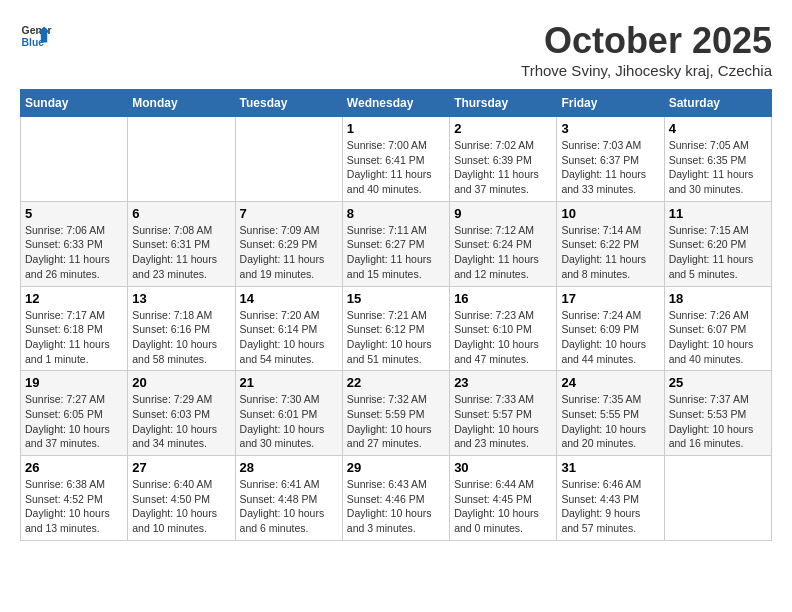 Image resolution: width=792 pixels, height=612 pixels. What do you see at coordinates (74, 382) in the screenshot?
I see `day-number: 19` at bounding box center [74, 382].